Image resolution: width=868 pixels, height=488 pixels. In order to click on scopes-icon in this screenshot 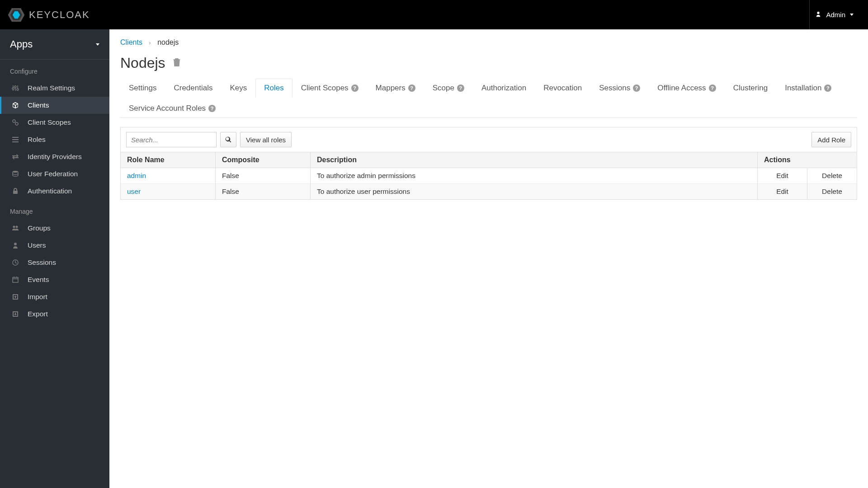, I will do `click(15, 122)`.